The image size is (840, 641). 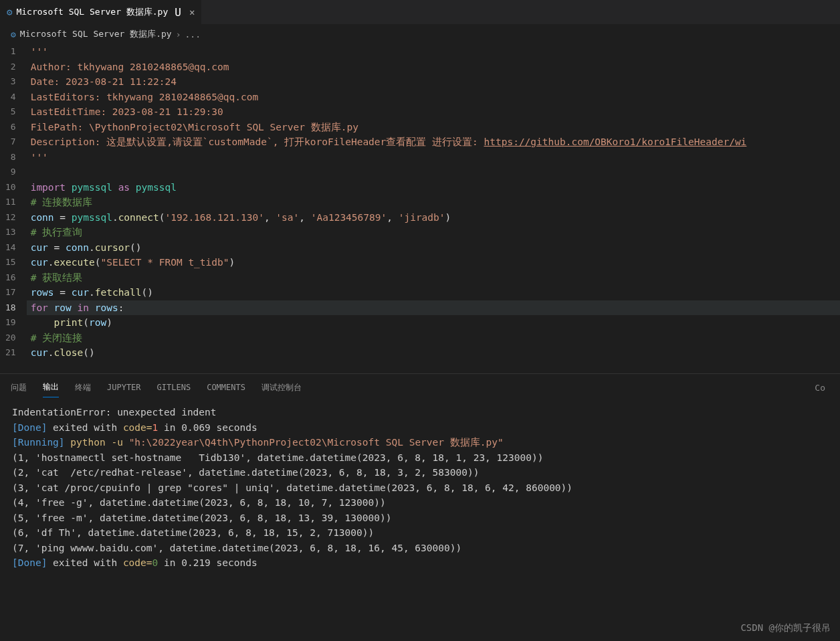 I want to click on code-line: # 连接数据库, so click(x=433, y=202).